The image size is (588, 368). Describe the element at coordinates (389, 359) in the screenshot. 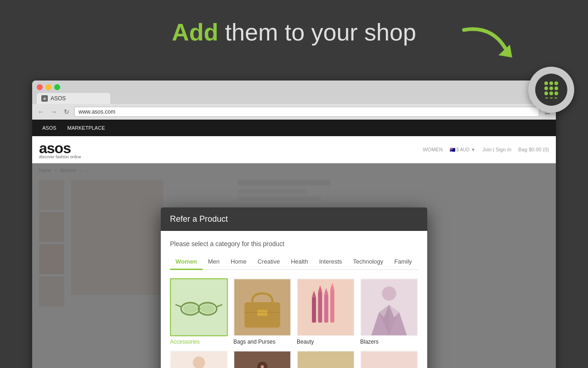

I see `product-img-skirts` at that location.